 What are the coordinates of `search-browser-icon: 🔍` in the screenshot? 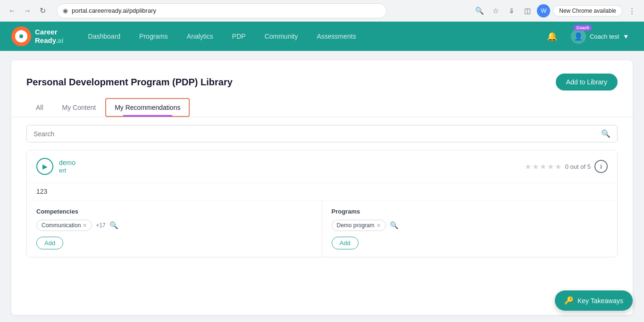 It's located at (479, 11).